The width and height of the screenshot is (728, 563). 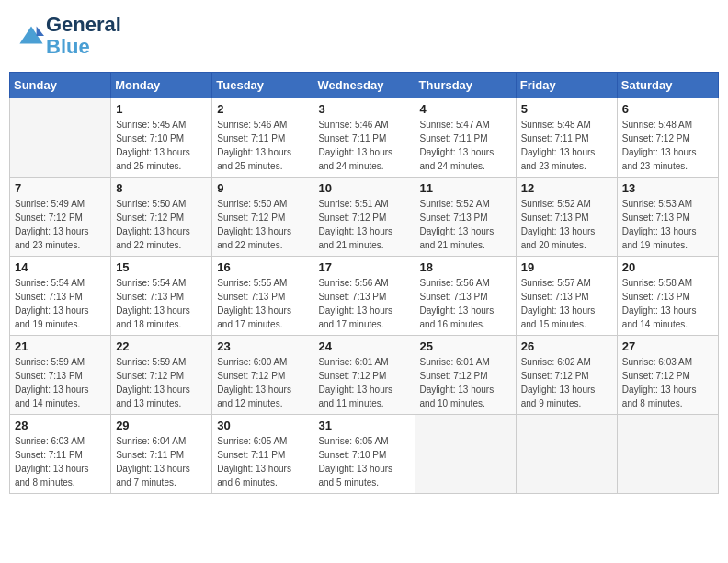 What do you see at coordinates (667, 375) in the screenshot?
I see `calendar-cell: 27Sunrise: 6:03 AM Sunset: 7:12 PM Dayli…` at bounding box center [667, 375].